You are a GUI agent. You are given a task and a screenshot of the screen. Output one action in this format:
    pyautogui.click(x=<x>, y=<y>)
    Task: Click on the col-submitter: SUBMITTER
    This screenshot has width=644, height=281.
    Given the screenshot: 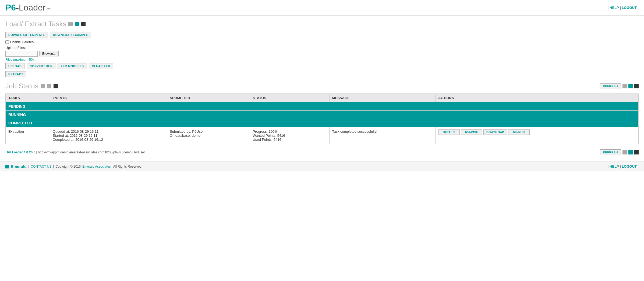 What is the action you would take?
    pyautogui.click(x=208, y=98)
    